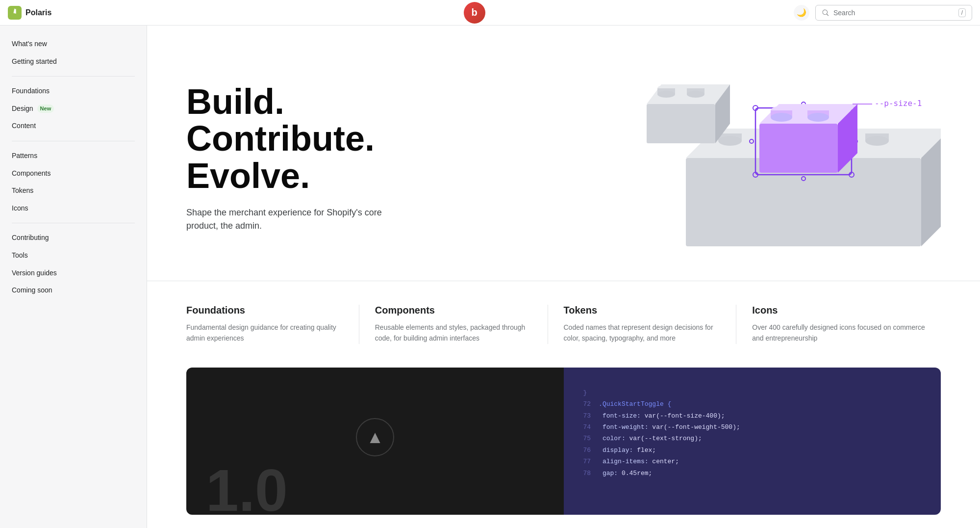  I want to click on hero-text-block: Build. Contribute. Evolve. Shape the mer…, so click(284, 158).